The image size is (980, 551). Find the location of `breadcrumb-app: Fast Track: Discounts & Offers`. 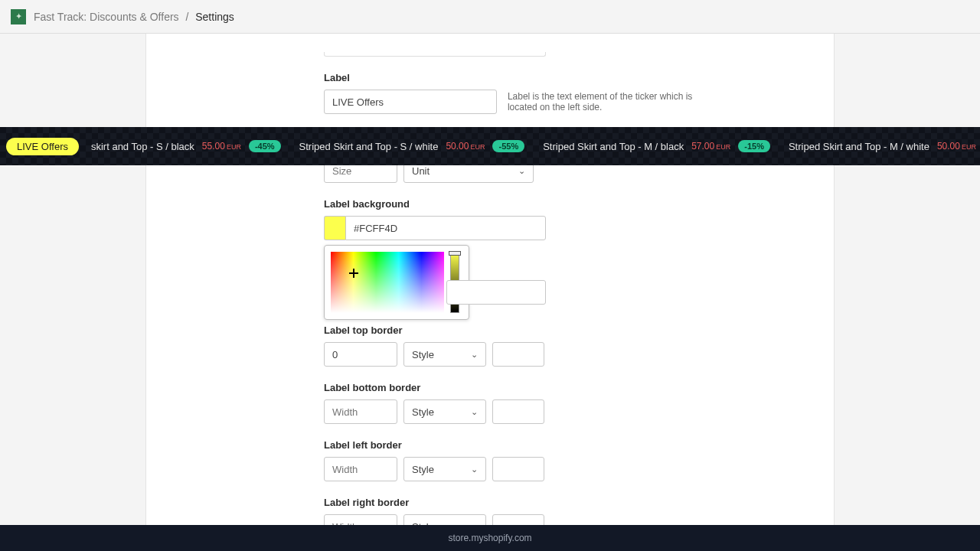

breadcrumb-app: Fast Track: Discounts & Offers is located at coordinates (106, 17).